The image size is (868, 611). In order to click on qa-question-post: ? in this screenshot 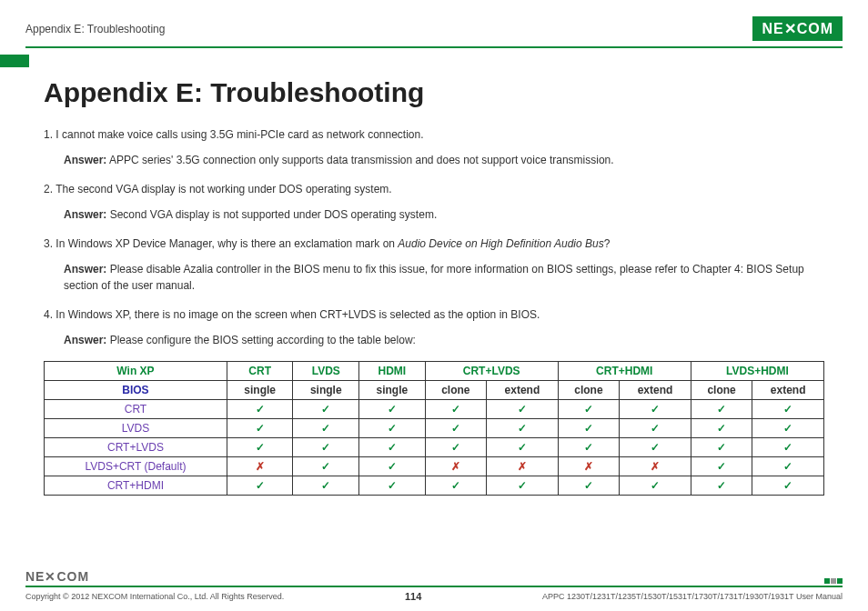, I will do `click(608, 244)`.